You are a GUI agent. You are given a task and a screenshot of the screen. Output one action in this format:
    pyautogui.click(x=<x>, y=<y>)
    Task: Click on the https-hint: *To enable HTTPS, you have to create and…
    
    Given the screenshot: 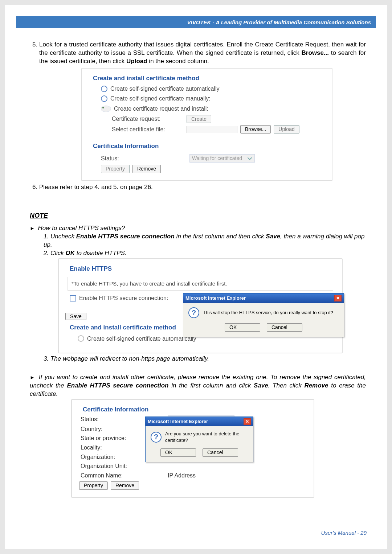 What is the action you would take?
    pyautogui.click(x=200, y=284)
    